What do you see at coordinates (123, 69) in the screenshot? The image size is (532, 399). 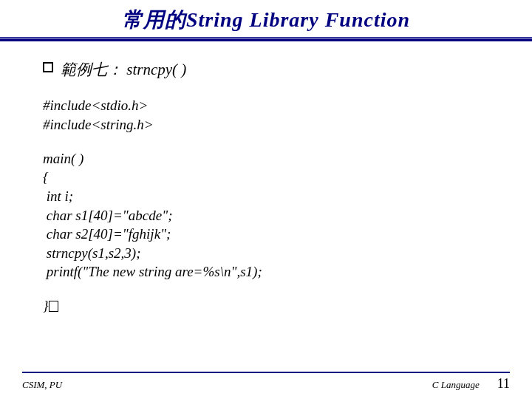 I see `bullet-text: 範例七： strncpy( )` at bounding box center [123, 69].